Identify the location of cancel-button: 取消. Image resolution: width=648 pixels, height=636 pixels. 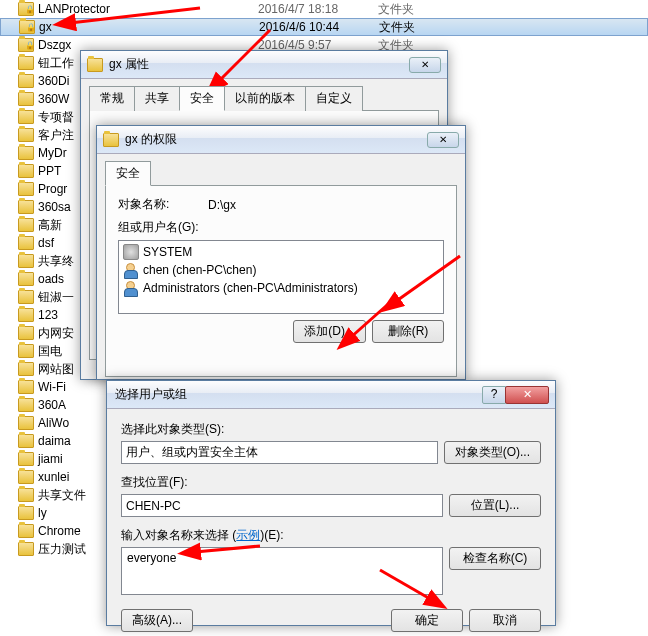
(505, 620).